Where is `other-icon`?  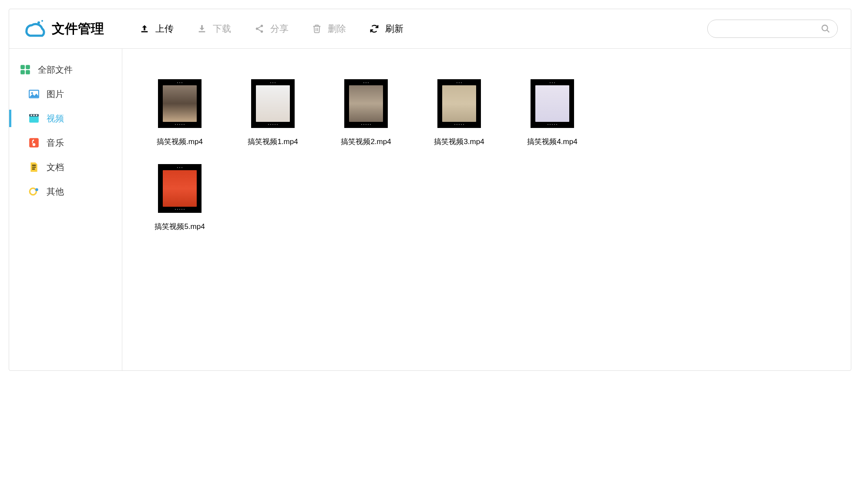 other-icon is located at coordinates (34, 192).